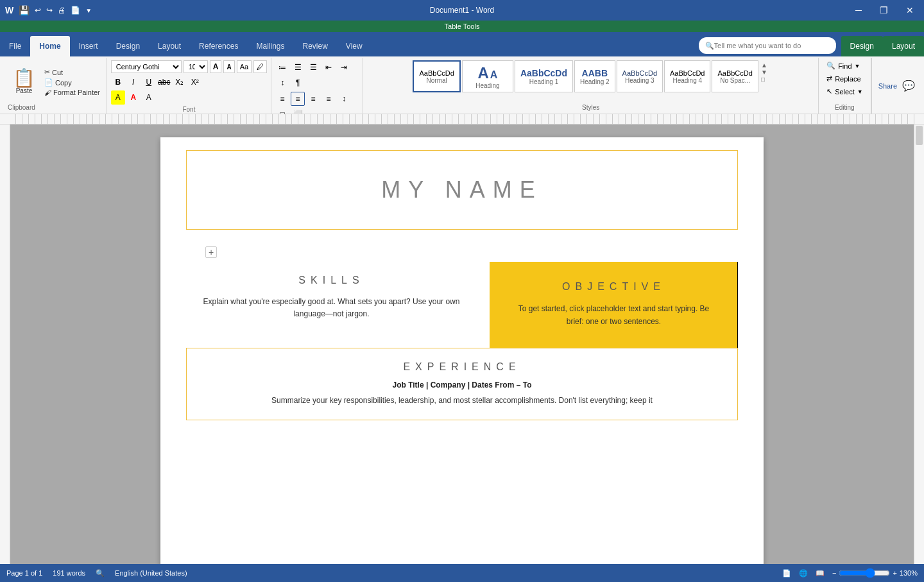 This screenshot has height=582, width=924. What do you see at coordinates (195, 82) in the screenshot?
I see `superscript-button: X²` at bounding box center [195, 82].